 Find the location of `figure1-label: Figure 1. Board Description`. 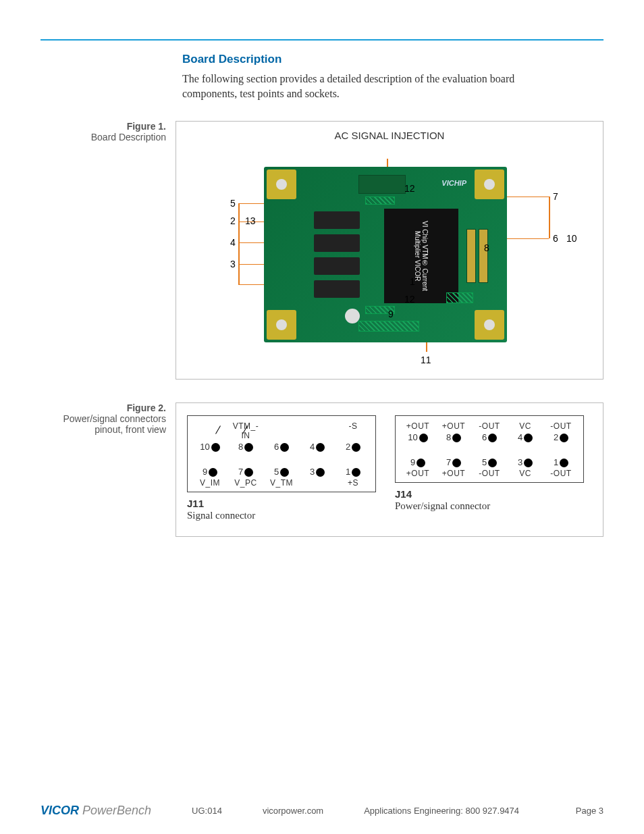

figure1-label: Figure 1. Board Description is located at coordinates (108, 132).